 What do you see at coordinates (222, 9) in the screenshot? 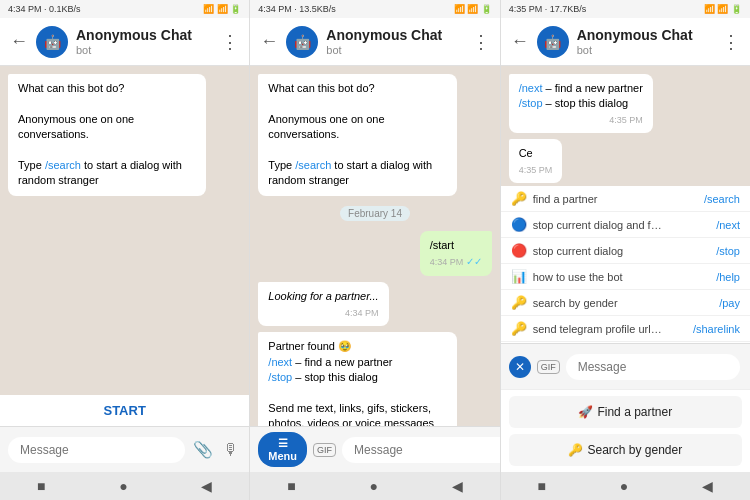
I see `status-icons-1: 📶 📶 🔋` at bounding box center [222, 9].